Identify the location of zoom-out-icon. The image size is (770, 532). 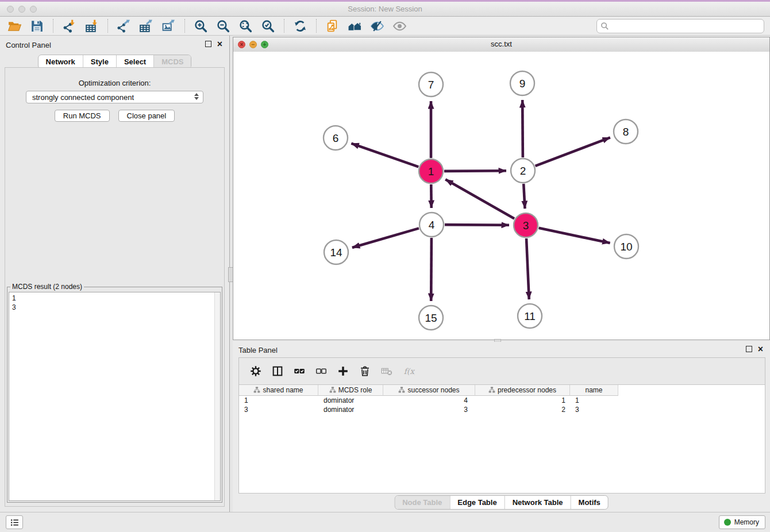
(223, 26).